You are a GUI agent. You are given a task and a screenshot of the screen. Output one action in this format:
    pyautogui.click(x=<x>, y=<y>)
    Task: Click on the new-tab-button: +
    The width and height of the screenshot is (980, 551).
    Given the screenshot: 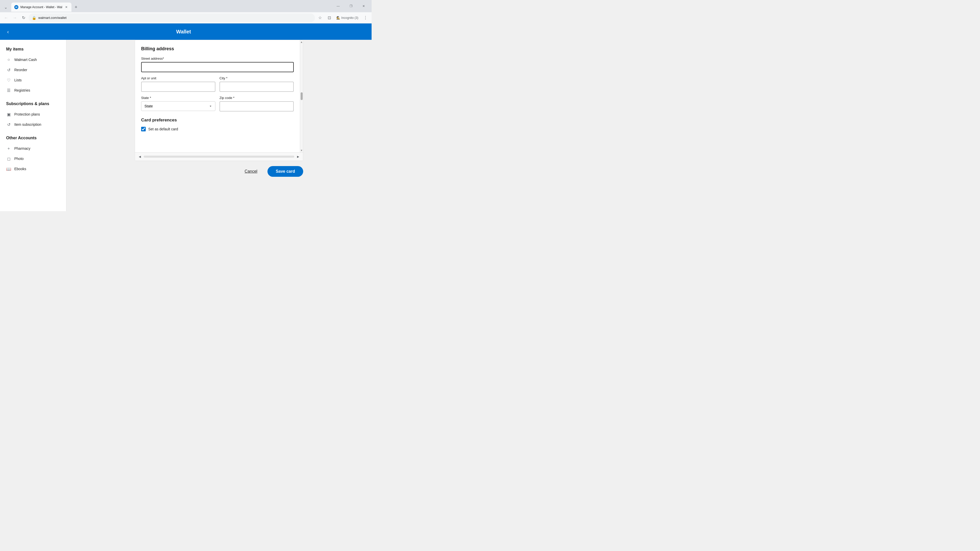 What is the action you would take?
    pyautogui.click(x=76, y=7)
    